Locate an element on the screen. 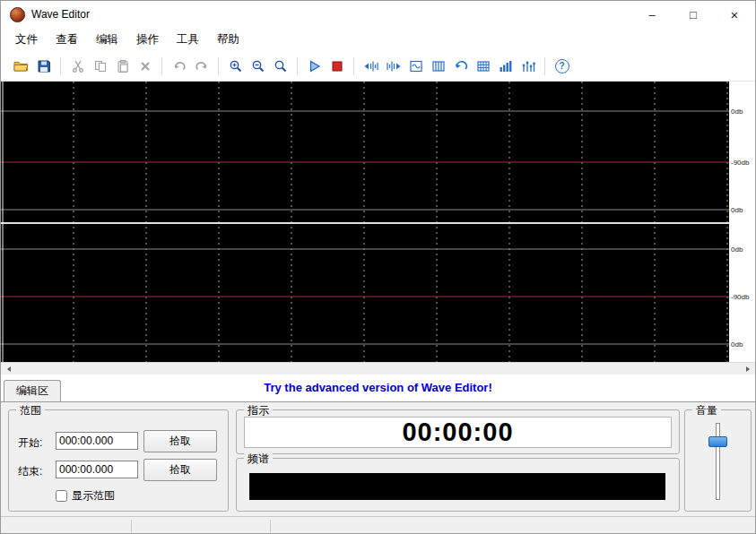 The width and height of the screenshot is (756, 534). grid-button is located at coordinates (482, 66).